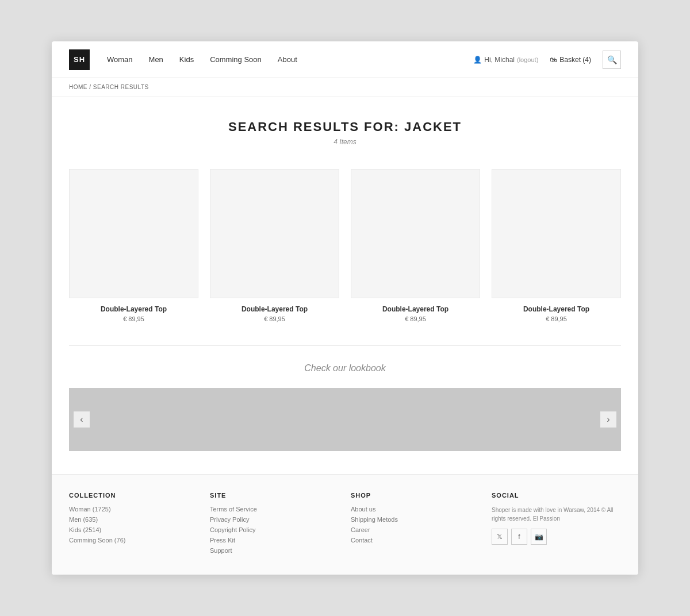 The height and width of the screenshot is (616, 690). I want to click on footer: COLLECTION Woman (1725) Men (635) Kids (…, so click(345, 524).